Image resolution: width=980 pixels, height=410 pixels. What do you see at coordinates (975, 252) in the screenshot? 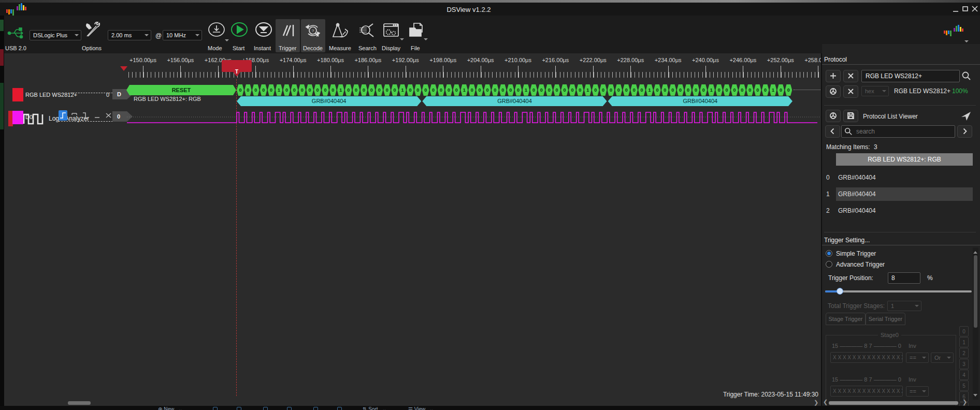
I see `scroll-up-icon` at bounding box center [975, 252].